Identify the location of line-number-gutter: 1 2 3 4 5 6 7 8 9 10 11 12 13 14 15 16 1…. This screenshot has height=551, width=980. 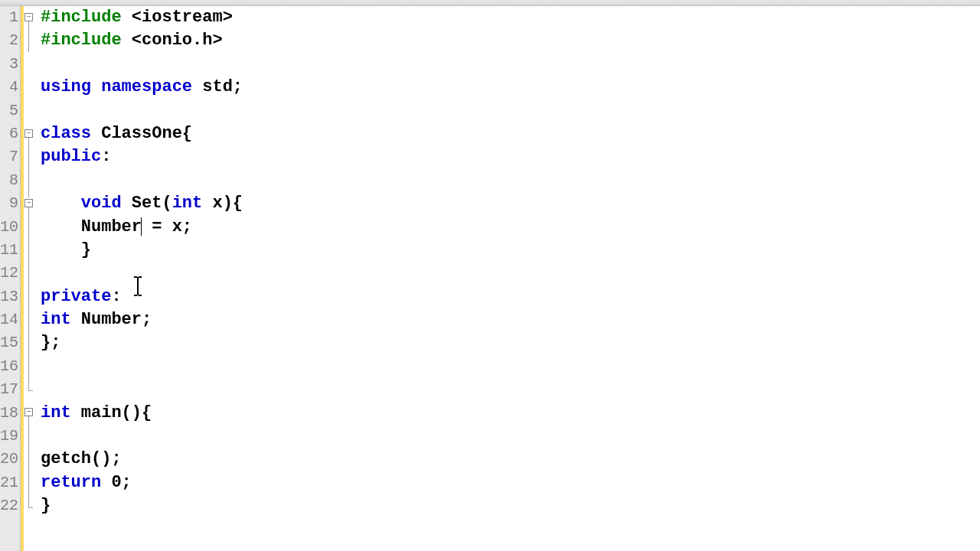
(11, 279).